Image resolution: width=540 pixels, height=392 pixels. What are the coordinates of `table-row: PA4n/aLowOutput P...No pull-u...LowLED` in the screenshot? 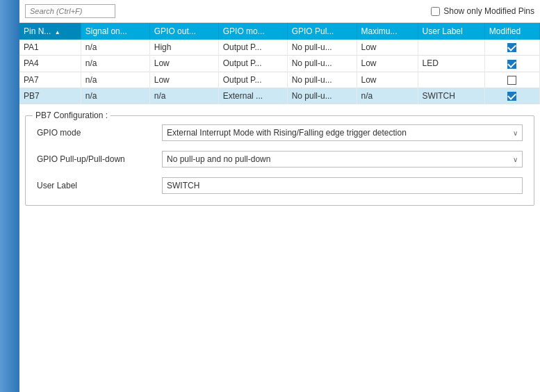 It's located at (279, 64).